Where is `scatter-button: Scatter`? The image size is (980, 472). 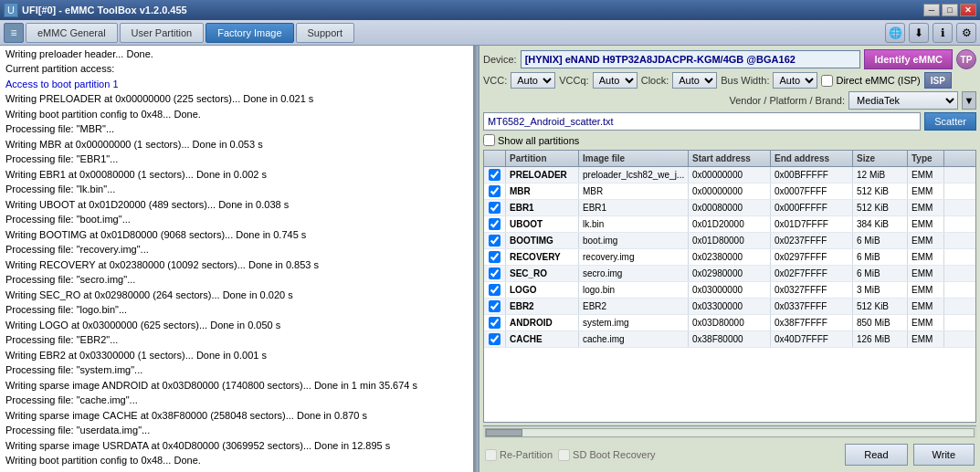
scatter-button: Scatter is located at coordinates (950, 121).